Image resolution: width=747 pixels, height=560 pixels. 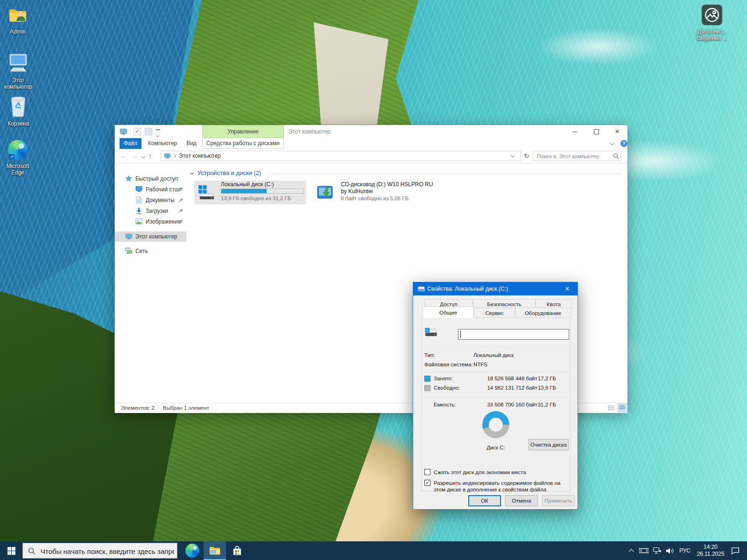 What do you see at coordinates (150, 237) in the screenshot?
I see `sidebar-item-this-pc: Этот компьютер` at bounding box center [150, 237].